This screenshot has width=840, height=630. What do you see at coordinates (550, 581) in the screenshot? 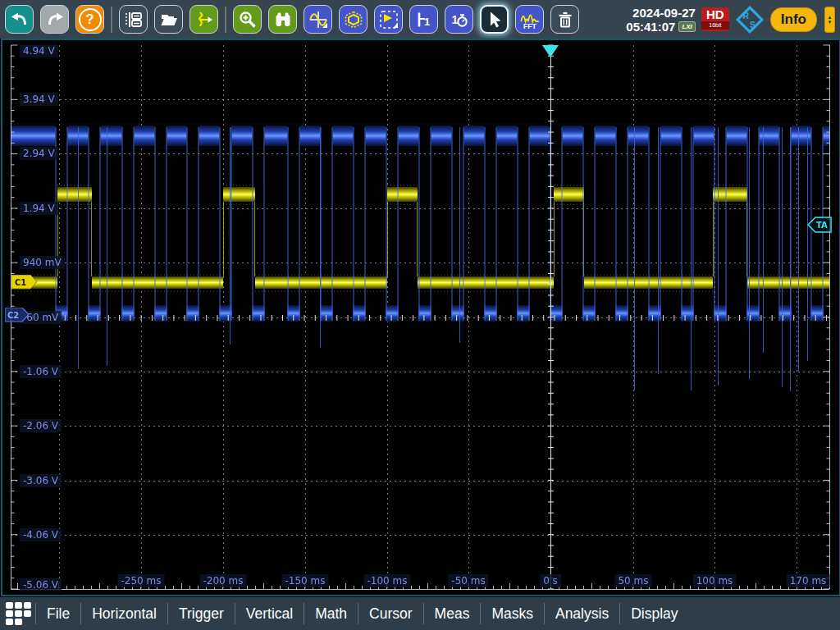
I see `t-axis-label: 0 s` at bounding box center [550, 581].